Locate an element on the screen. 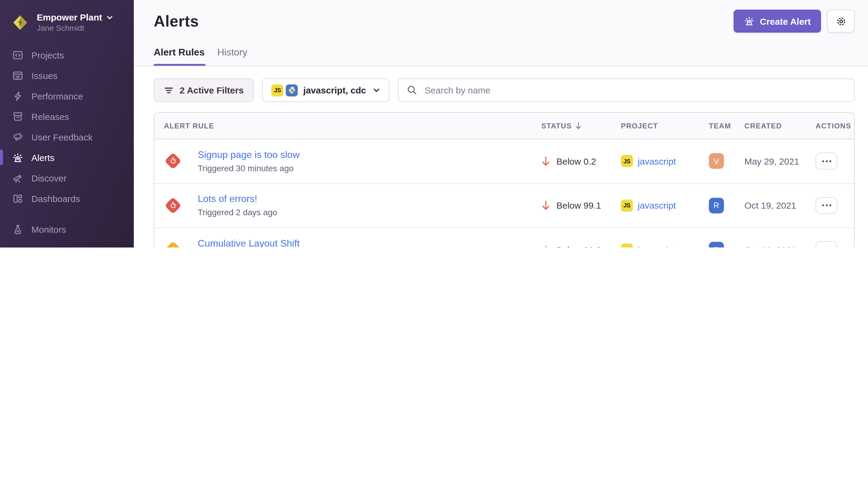  created-date: Oct 12, 2021 is located at coordinates (780, 246).